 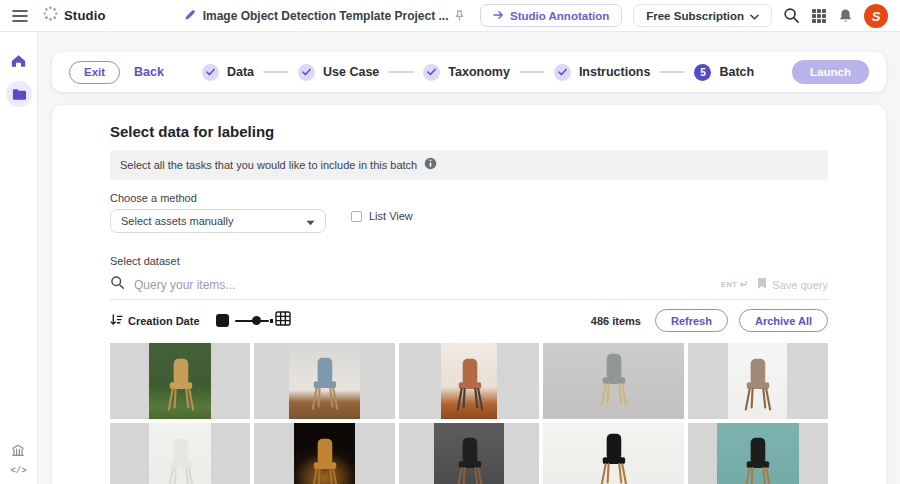 I want to click on select-dataset-label: Select dataset, so click(x=469, y=261).